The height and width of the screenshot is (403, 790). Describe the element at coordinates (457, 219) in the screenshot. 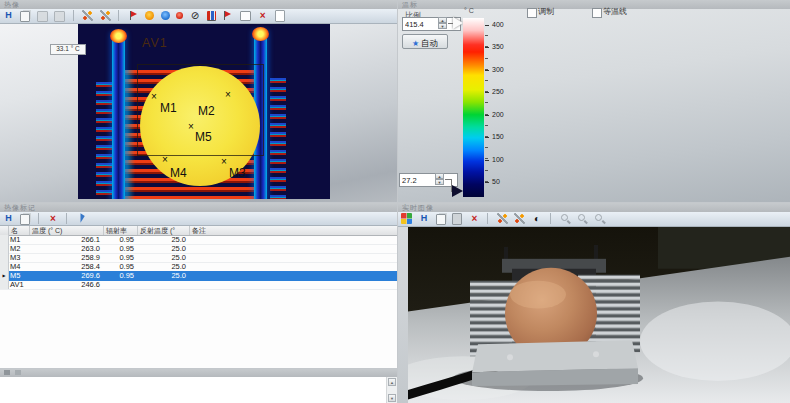

I see `paste-icon` at that location.